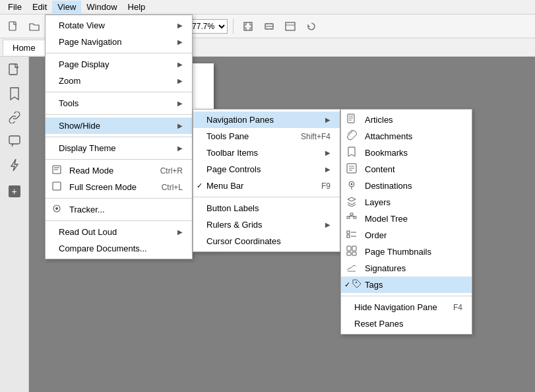 The image size is (535, 392). I want to click on left-sidebar: +, so click(15, 224).